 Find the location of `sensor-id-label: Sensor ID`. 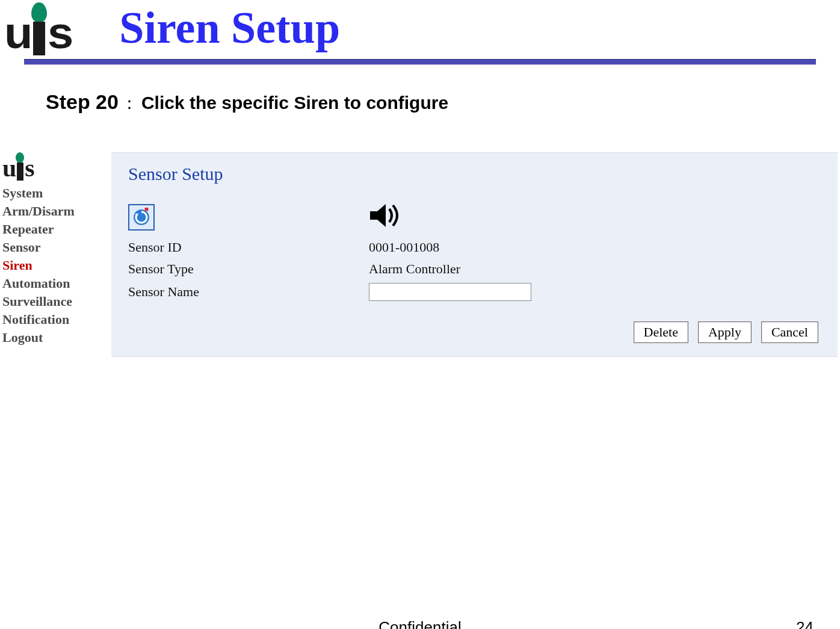

sensor-id-label: Sensor ID is located at coordinates (249, 247).